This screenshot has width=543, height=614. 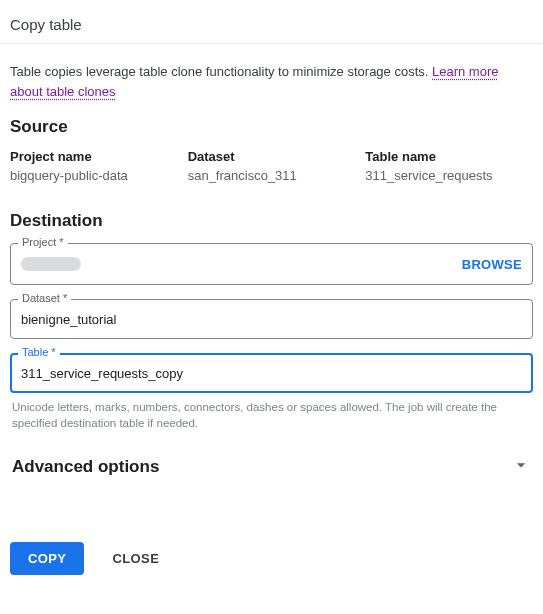 I want to click on source-table-label: Table name, so click(x=449, y=156).